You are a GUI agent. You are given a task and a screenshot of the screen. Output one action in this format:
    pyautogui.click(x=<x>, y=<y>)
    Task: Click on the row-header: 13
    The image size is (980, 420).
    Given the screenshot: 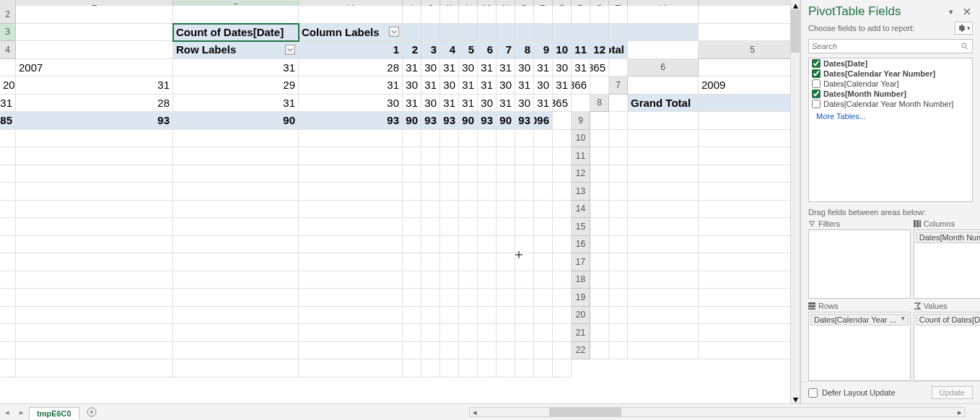 What is the action you would take?
    pyautogui.click(x=581, y=192)
    